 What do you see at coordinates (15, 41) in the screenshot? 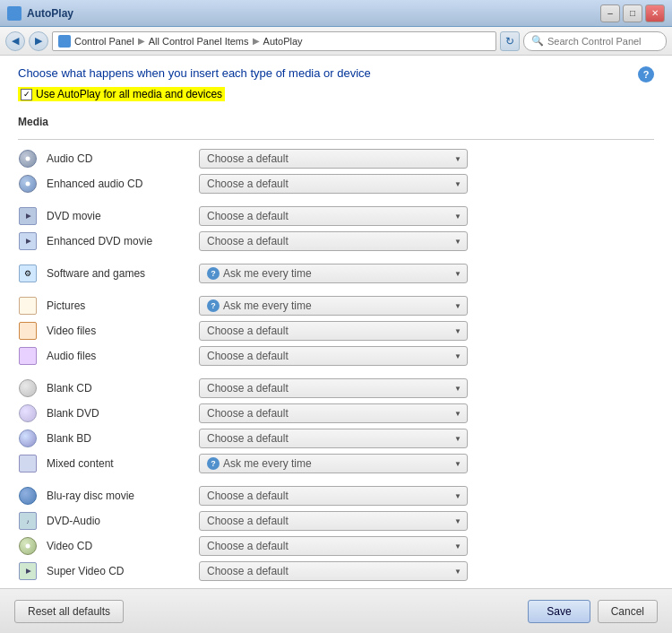
I see `back-button: ◀` at bounding box center [15, 41].